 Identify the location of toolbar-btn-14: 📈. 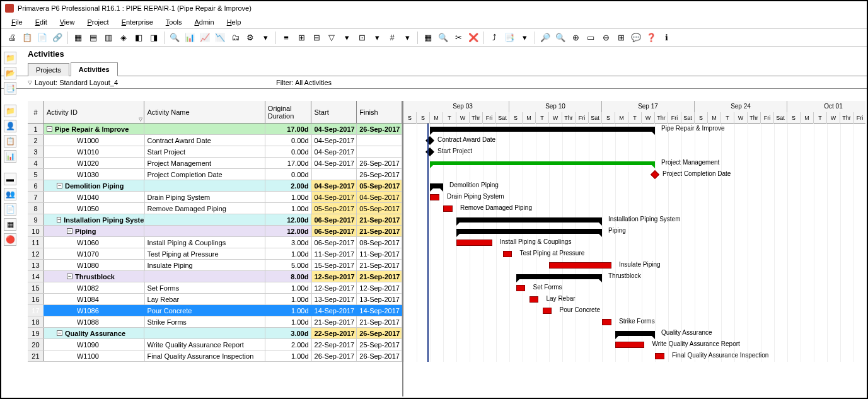
(205, 38).